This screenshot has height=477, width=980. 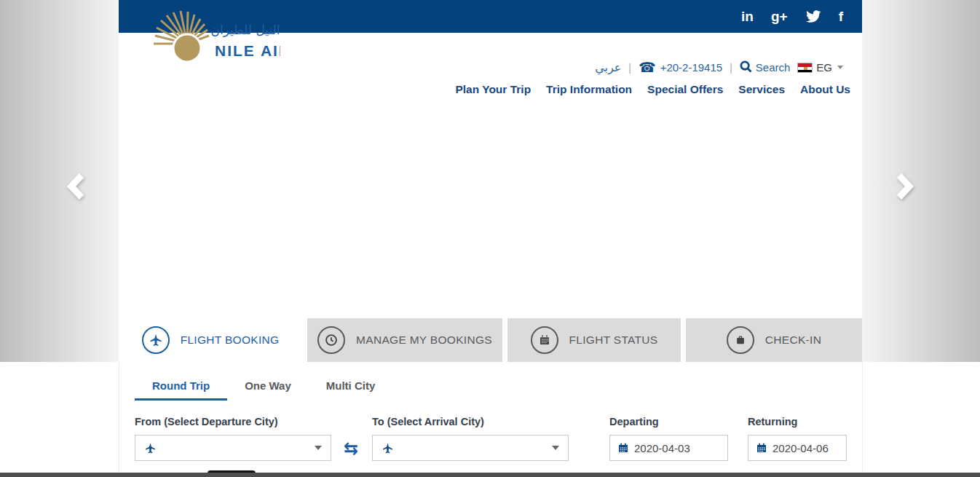 I want to click on twitter-icon, so click(x=813, y=17).